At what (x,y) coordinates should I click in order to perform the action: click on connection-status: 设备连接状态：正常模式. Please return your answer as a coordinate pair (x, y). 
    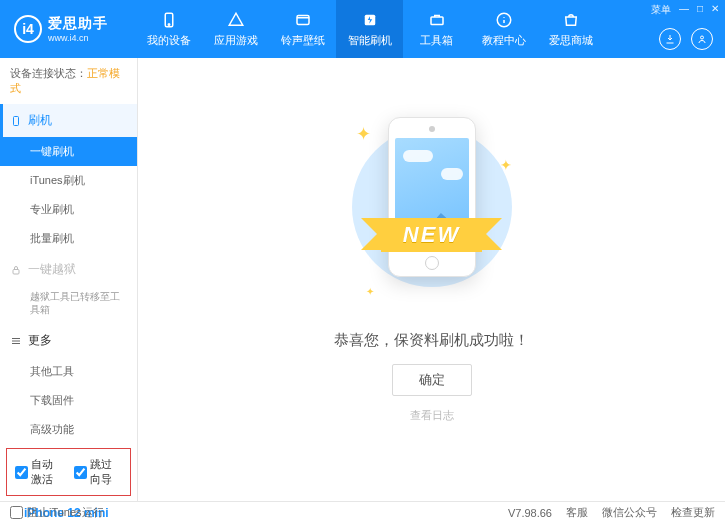
    Looking at the image, I should click on (68, 81).